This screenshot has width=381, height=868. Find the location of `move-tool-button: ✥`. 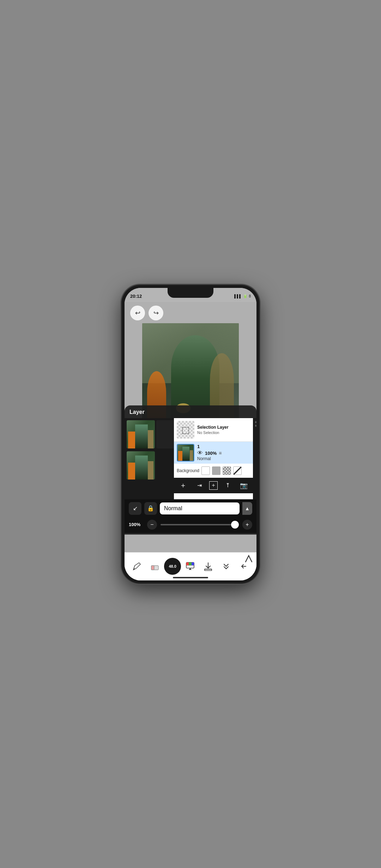

move-tool-button: ✥ is located at coordinates (256, 441).